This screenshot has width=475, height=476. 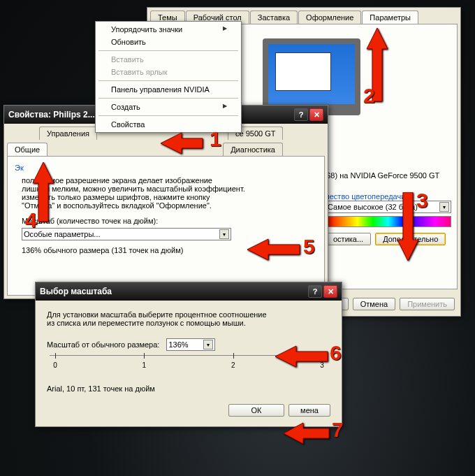 I want to click on menu-refresh: Обновить, so click(x=168, y=42).